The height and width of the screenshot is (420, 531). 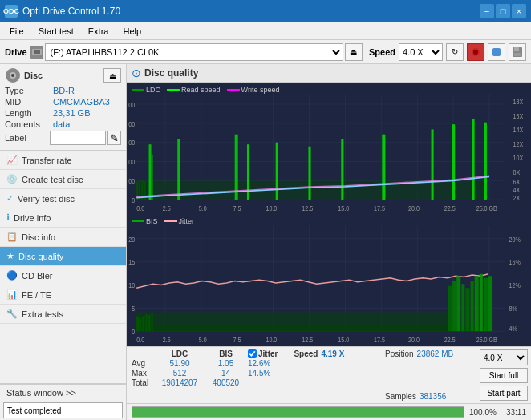 What do you see at coordinates (266, 31) in the screenshot?
I see `menu-bar: File Start test Extra Help` at bounding box center [266, 31].